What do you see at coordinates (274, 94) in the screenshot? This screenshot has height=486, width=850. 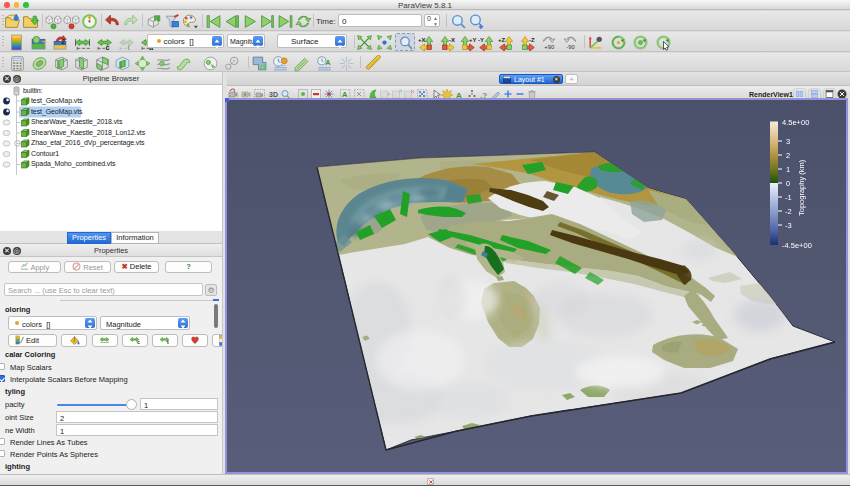 I see `svg-text: 3D` at bounding box center [274, 94].